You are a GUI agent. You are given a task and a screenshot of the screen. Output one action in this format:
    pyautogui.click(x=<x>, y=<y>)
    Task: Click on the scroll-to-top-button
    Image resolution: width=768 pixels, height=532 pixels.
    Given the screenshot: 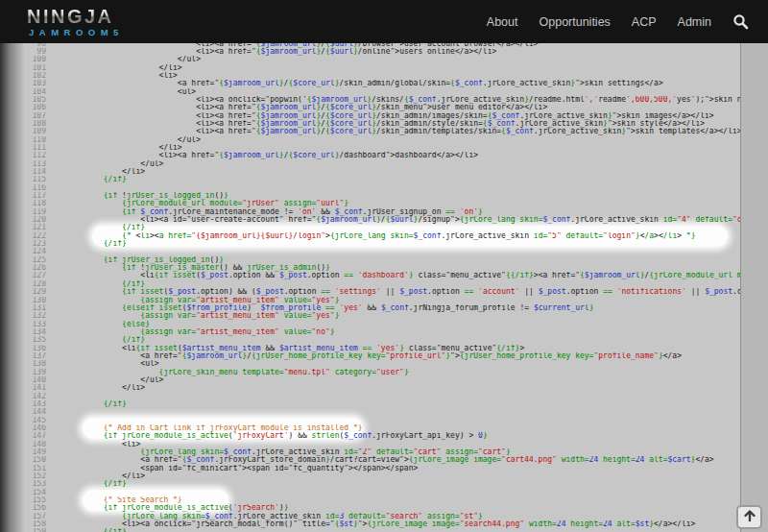 What is the action you would take?
    pyautogui.click(x=749, y=517)
    